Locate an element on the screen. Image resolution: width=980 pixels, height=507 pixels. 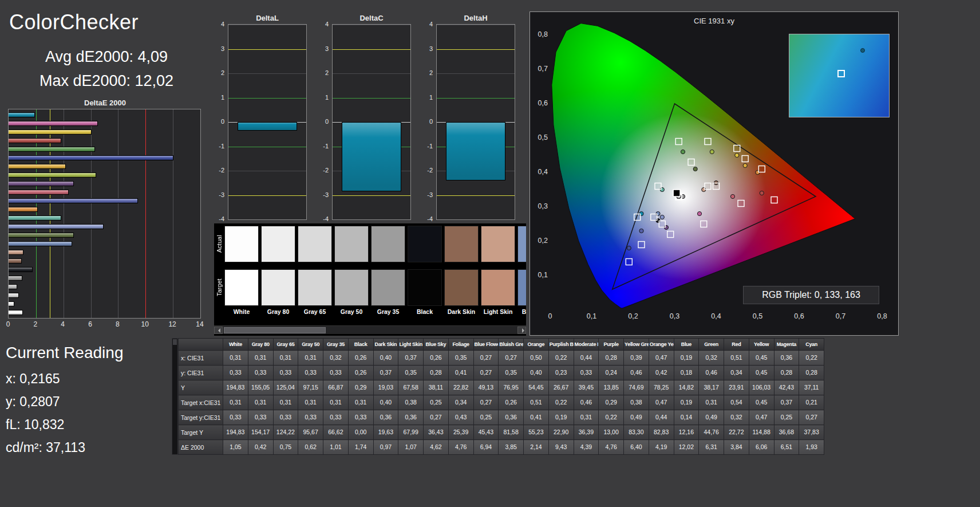
table-cell: 0,27 is located at coordinates (511, 358).